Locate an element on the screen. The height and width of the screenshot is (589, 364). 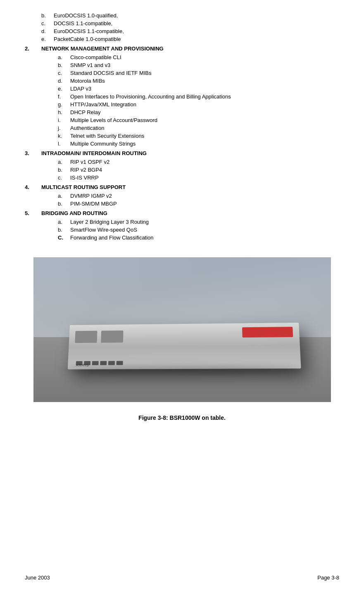
label-c: c. is located at coordinates (48, 23).